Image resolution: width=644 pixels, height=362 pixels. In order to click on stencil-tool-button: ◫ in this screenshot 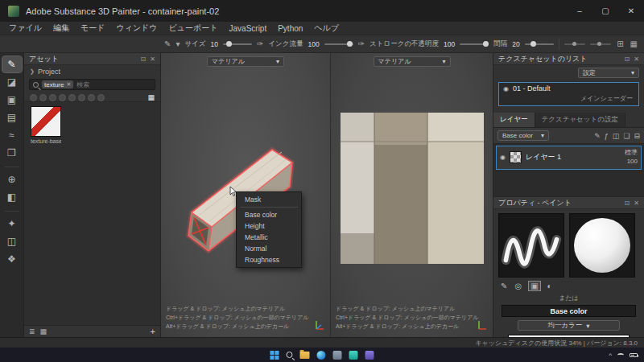, I will do `click(12, 241)`.